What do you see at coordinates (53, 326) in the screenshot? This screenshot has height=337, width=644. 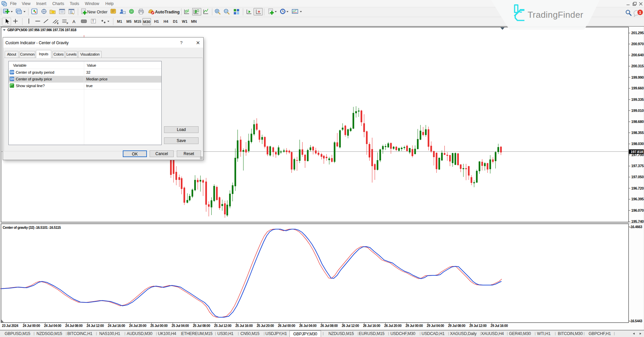 I see `svg-text: 24 Jul 04:00` at bounding box center [53, 326].